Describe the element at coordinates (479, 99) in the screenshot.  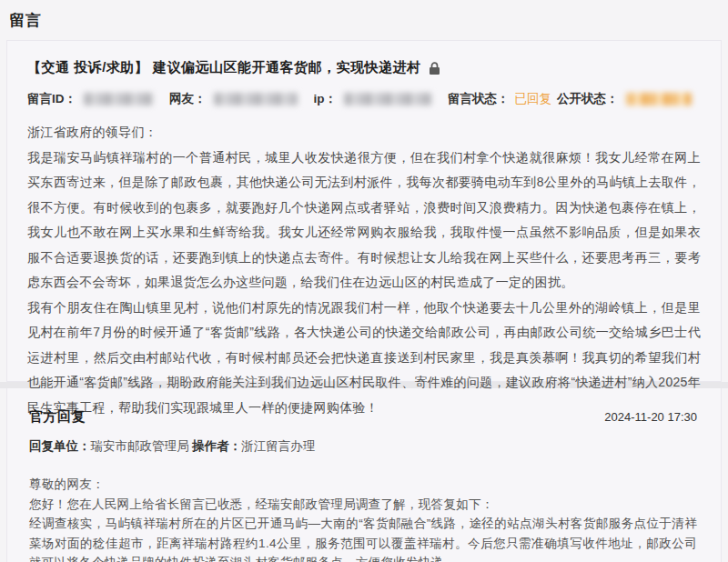
I see `message-status-label: 留言状态：` at that location.